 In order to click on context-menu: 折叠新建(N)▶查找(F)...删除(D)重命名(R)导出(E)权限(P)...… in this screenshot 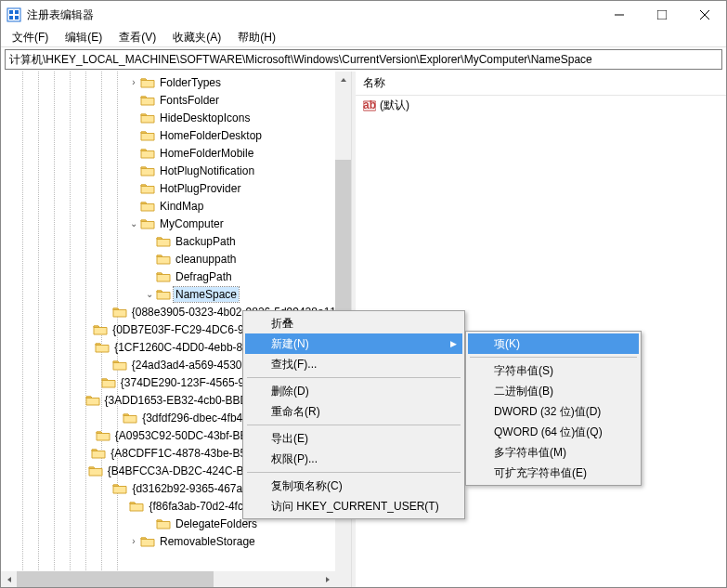, I will do `click(354, 414)`.